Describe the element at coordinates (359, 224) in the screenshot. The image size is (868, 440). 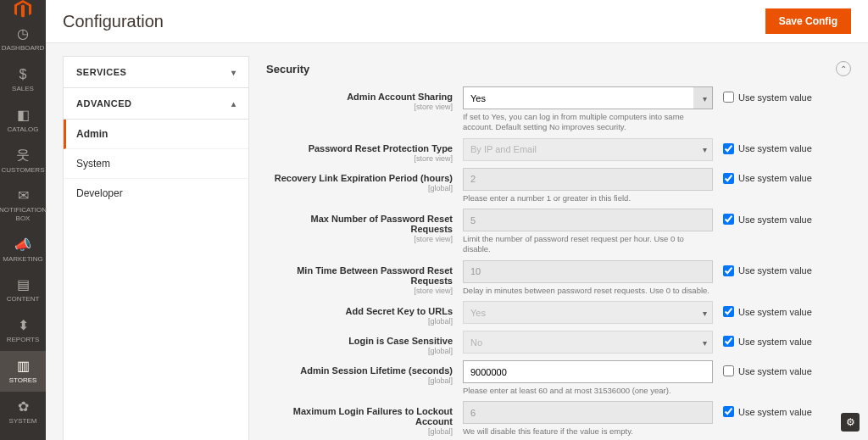
I see `field-label: Max Number of Password Reset Requests` at that location.